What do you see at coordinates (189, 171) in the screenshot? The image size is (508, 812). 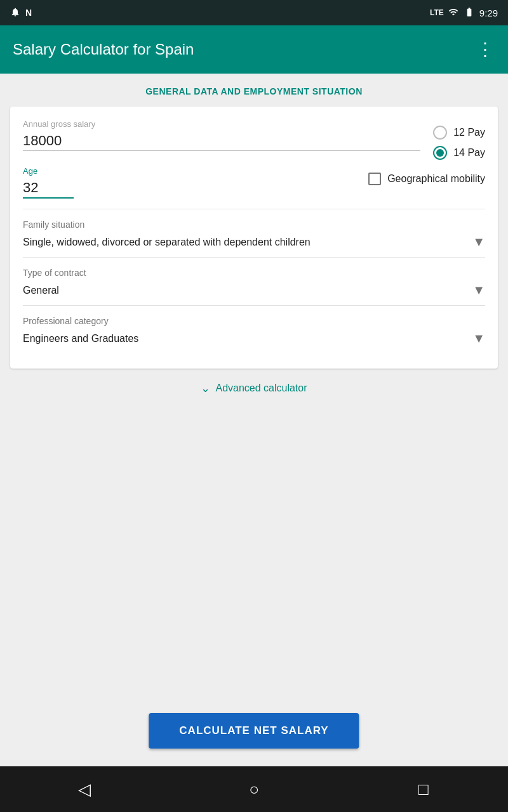 I see `age-label: Age` at bounding box center [189, 171].